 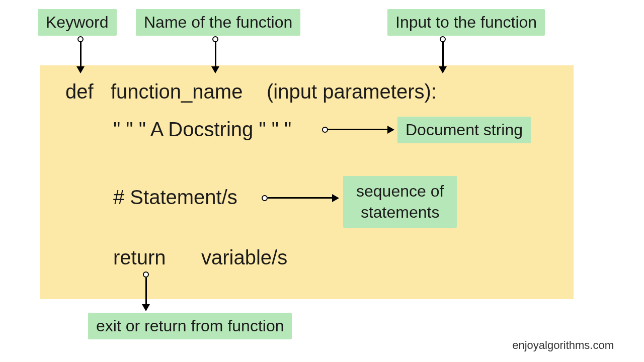 What do you see at coordinates (79, 92) in the screenshot?
I see `code-def-keyword: def` at bounding box center [79, 92].